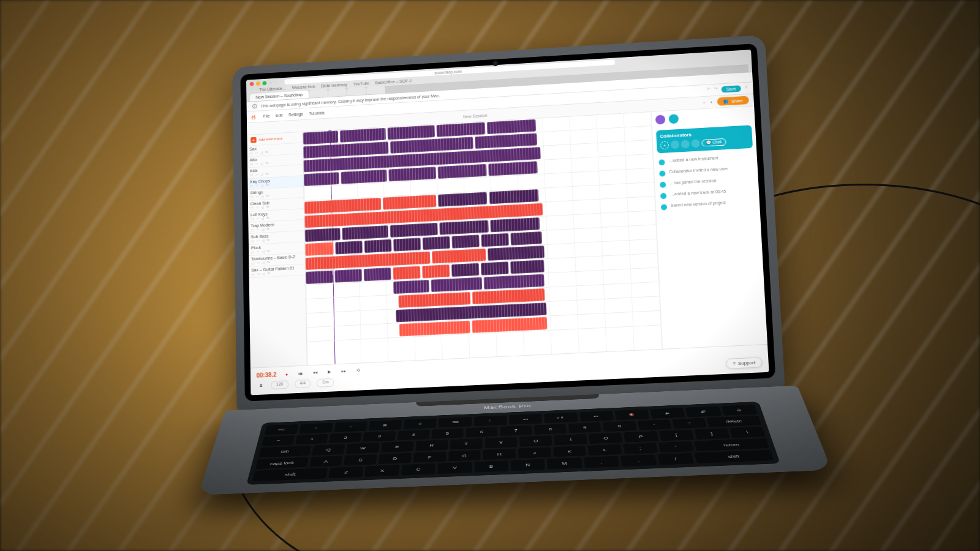 The height and width of the screenshot is (551, 980). What do you see at coordinates (475, 116) in the screenshot?
I see `project-title: New Session` at bounding box center [475, 116].